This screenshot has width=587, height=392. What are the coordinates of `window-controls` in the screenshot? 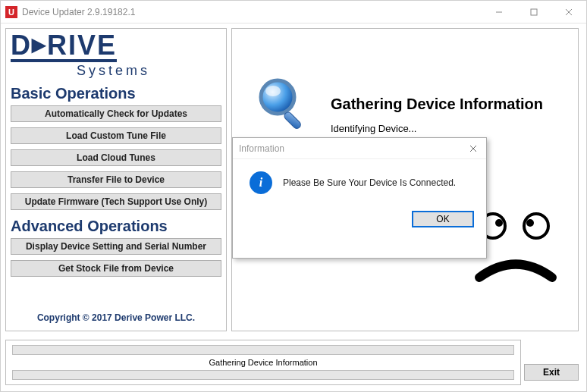 It's located at (534, 12).